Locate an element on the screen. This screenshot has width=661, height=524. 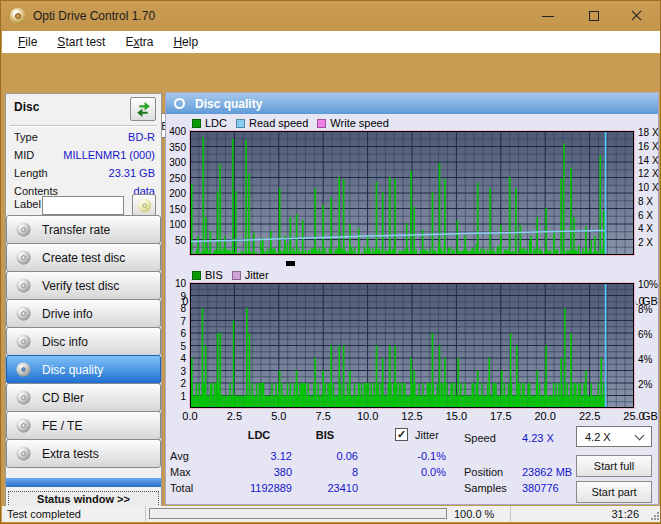
sidebar-item-label: FE / TE is located at coordinates (62, 426).